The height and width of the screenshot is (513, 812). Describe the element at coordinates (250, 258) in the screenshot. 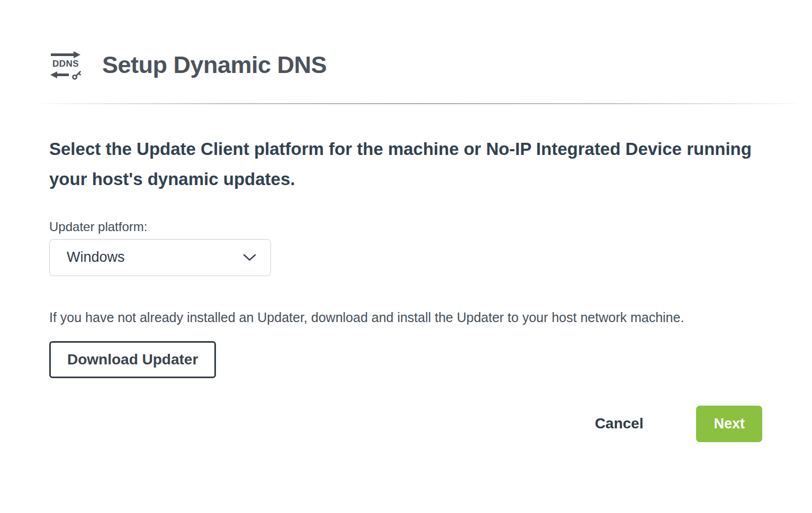

I see `chevron-down-icon` at that location.